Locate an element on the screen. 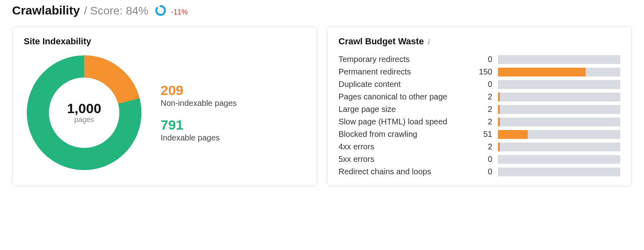 The height and width of the screenshot is (250, 644). stat-label-non-indexable: Non-indexable pages is located at coordinates (199, 103).